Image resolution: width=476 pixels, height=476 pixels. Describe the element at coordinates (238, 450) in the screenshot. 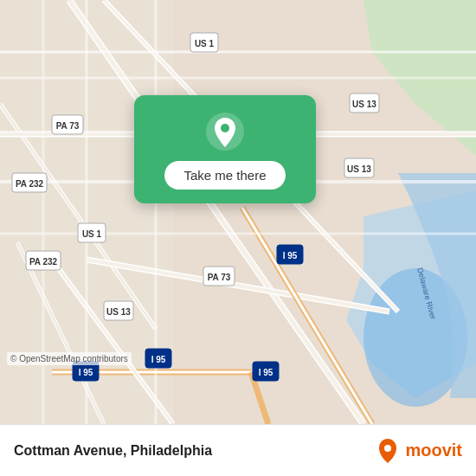

I see `bottom-bar: Cottman Avenue, Philadelphia moovit` at that location.